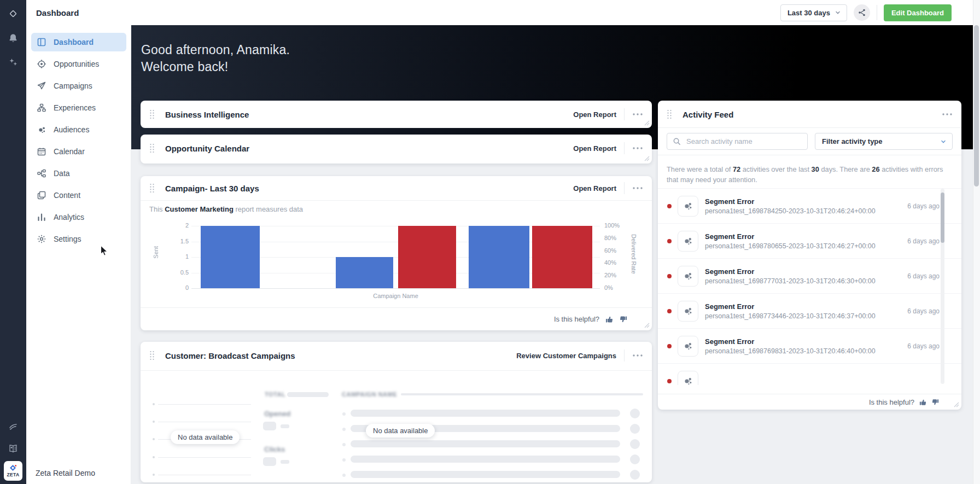  What do you see at coordinates (79, 217) in the screenshot?
I see `sidebar-item-analytics: Analytics` at bounding box center [79, 217].